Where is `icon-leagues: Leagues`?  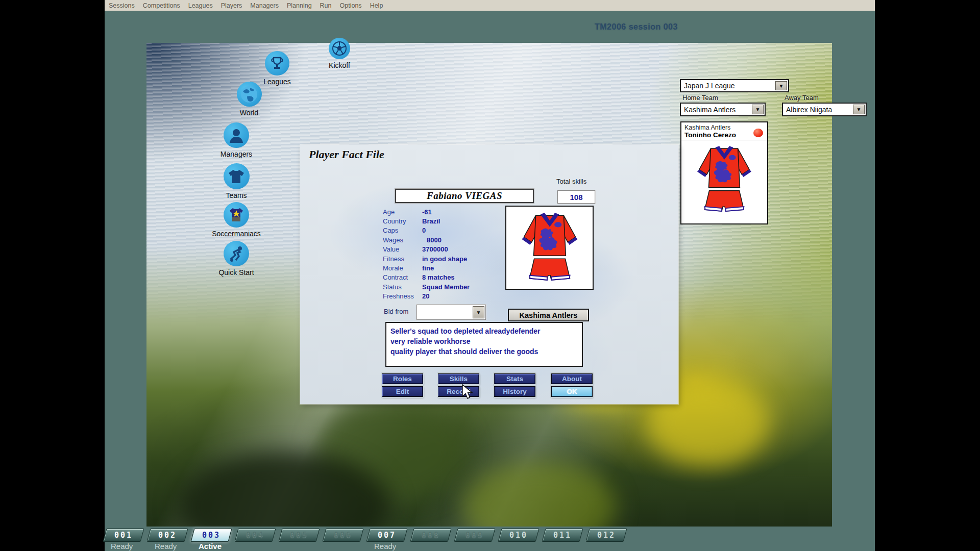
icon-leagues: Leagues is located at coordinates (277, 68).